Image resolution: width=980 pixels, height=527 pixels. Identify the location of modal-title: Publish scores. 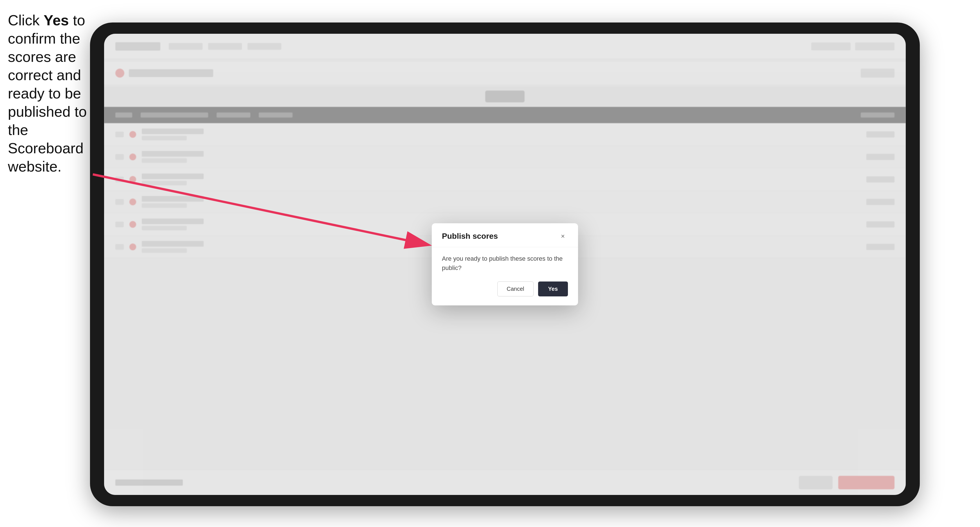
(470, 236).